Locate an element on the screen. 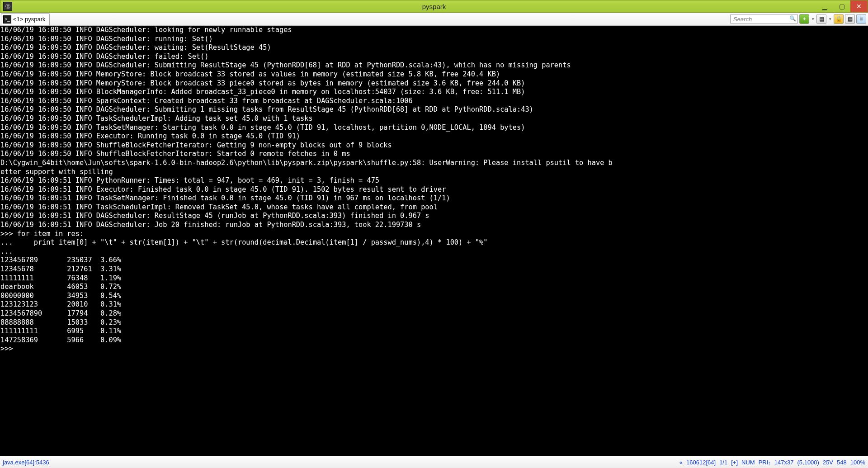  status-pos1: 160612[64] is located at coordinates (701, 462).